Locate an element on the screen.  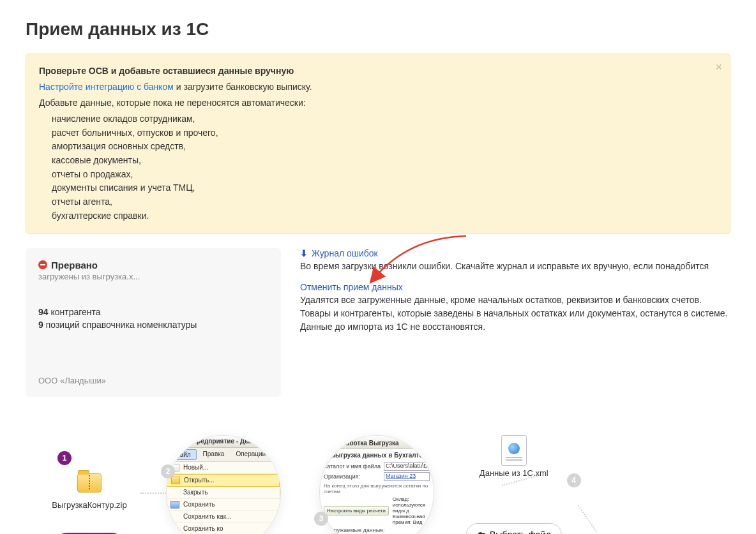
onec-icon: 1C is located at coordinates (175, 441).